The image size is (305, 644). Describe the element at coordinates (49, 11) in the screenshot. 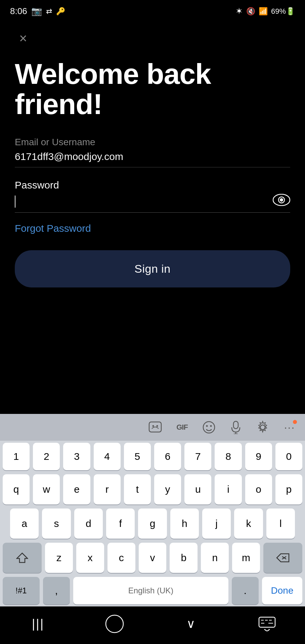

I see `cast-icon: ⇄` at that location.